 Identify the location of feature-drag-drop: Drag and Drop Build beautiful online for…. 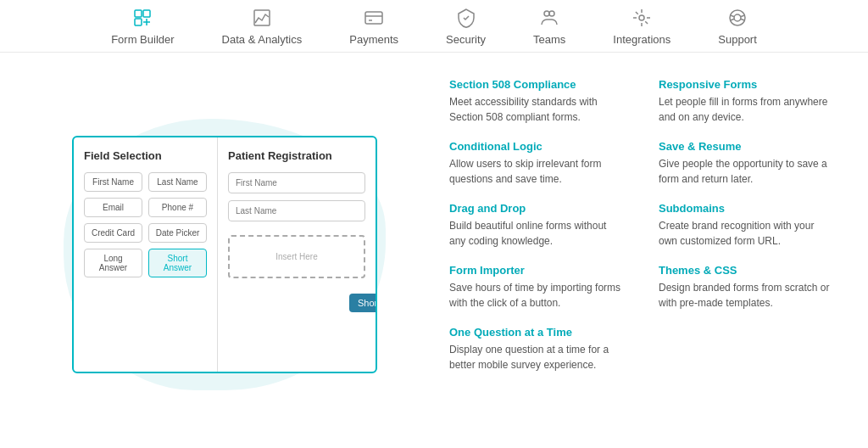
(537, 226).